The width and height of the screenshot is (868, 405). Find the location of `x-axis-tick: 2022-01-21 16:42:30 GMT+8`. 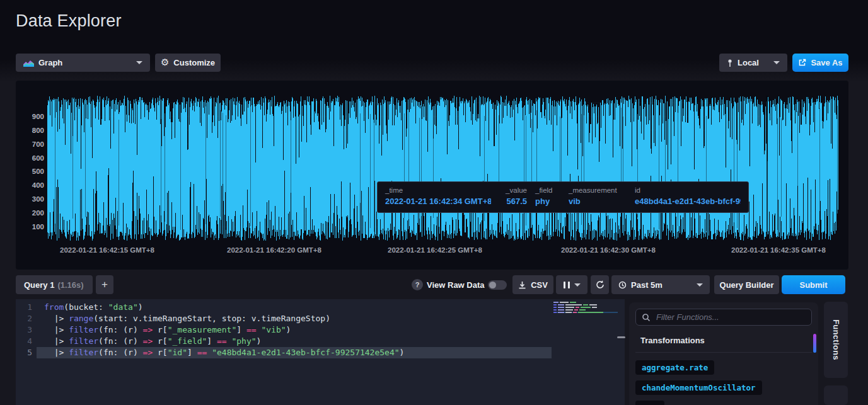

x-axis-tick: 2022-01-21 16:42:30 GMT+8 is located at coordinates (608, 250).